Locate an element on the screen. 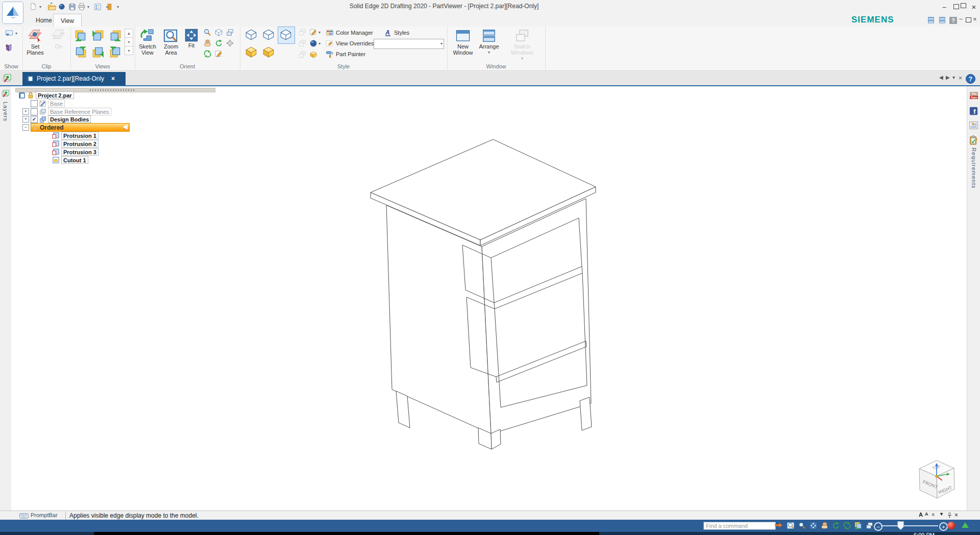  style-combobox: ▾ is located at coordinates (409, 44).